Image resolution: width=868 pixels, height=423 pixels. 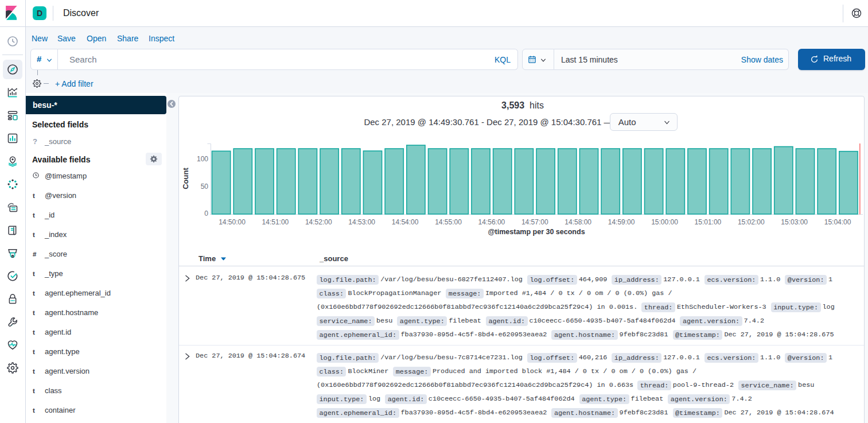 What do you see at coordinates (203, 159) in the screenshot?
I see `svg-text: 100` at bounding box center [203, 159].